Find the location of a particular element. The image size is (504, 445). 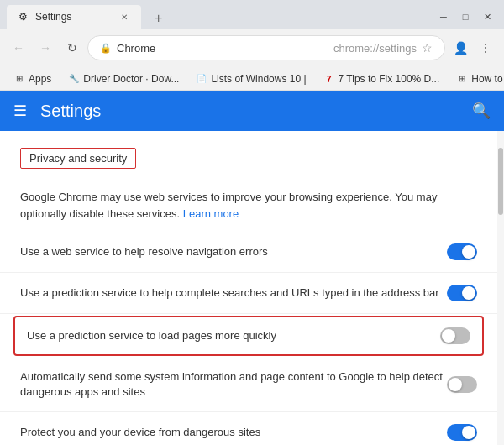

bookmark-fix-label: How to fix 100% disk... is located at coordinates (487, 79).